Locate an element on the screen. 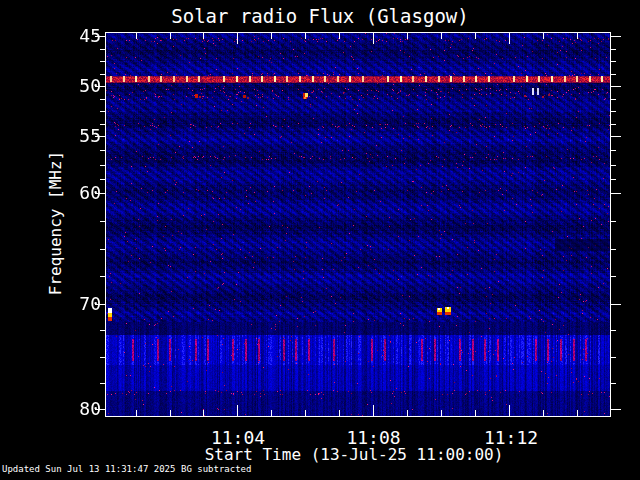  page-title: Solar radio Flux (Glasgow) is located at coordinates (320, 16).